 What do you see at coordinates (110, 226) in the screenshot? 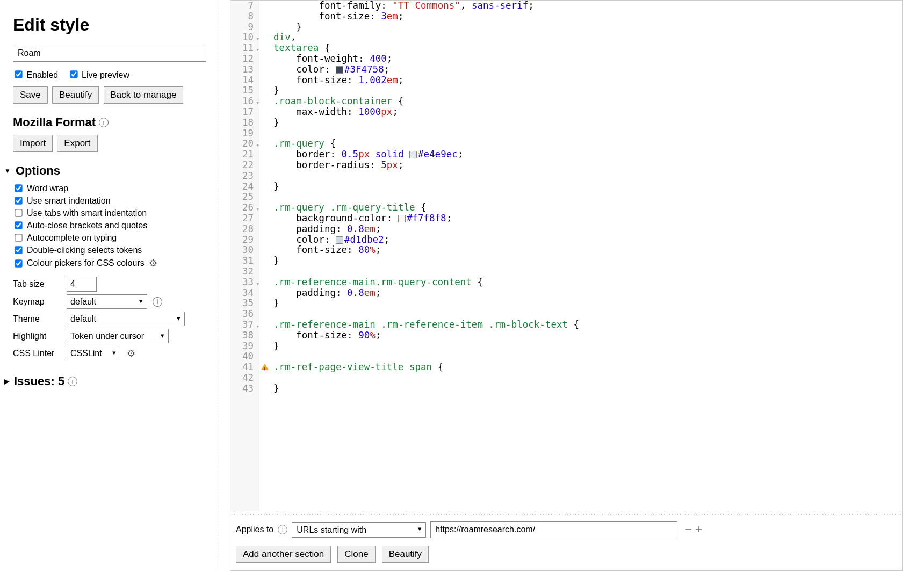
I see `option-3: Auto-close brackets and quotes` at bounding box center [110, 226].